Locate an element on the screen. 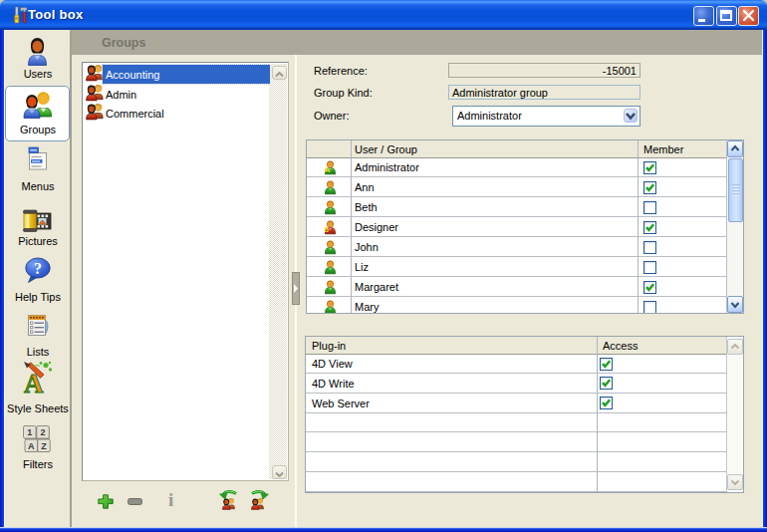 This screenshot has width=767, height=532. svg-text: A is located at coordinates (32, 446).